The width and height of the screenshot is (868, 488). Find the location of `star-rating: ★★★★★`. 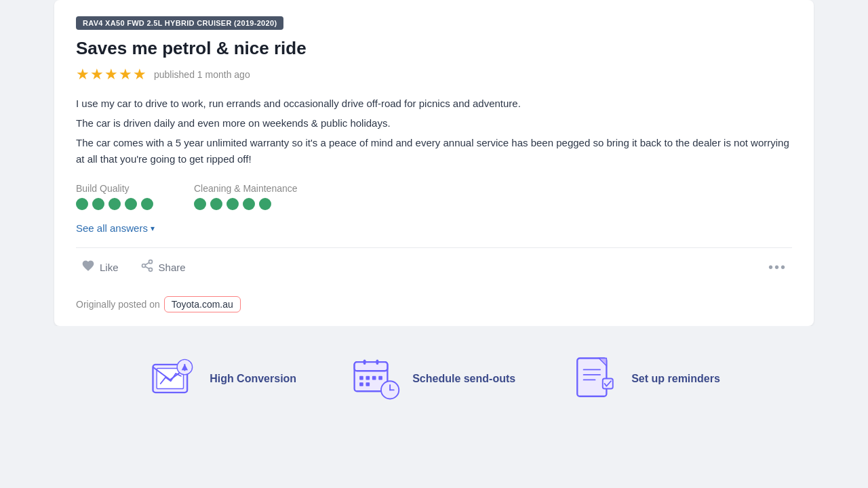

star-rating: ★★★★★ is located at coordinates (111, 75).